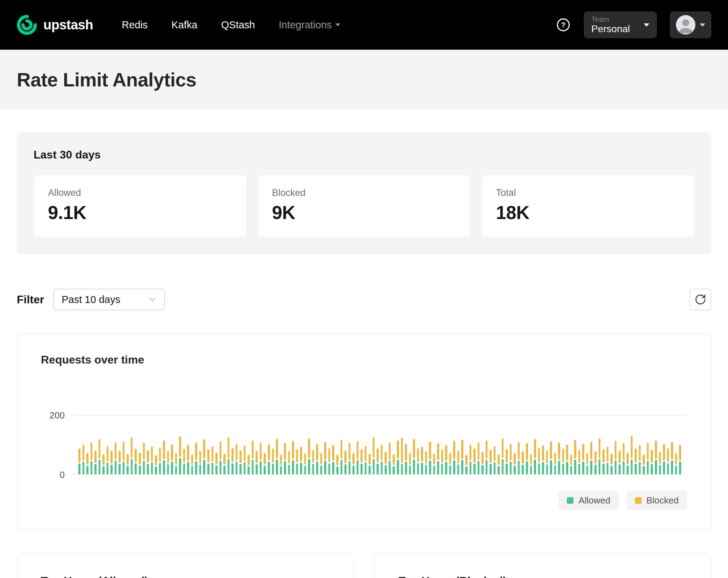 This screenshot has width=728, height=578. What do you see at coordinates (594, 500) in the screenshot?
I see `legend-label: Allowed` at bounding box center [594, 500].